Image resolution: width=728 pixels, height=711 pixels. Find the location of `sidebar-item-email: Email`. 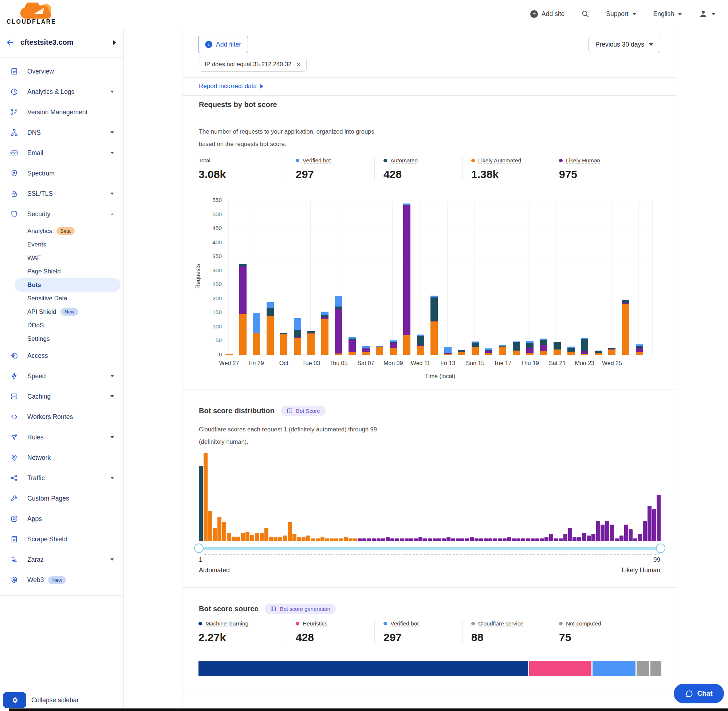

sidebar-item-email: Email is located at coordinates (62, 153).